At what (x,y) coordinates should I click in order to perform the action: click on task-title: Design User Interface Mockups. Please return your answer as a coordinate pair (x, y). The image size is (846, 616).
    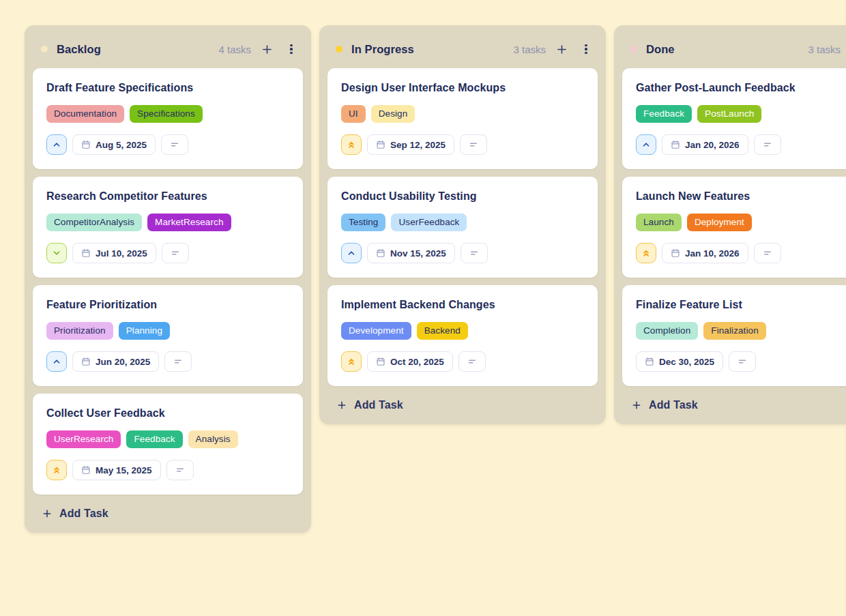
    Looking at the image, I should click on (463, 88).